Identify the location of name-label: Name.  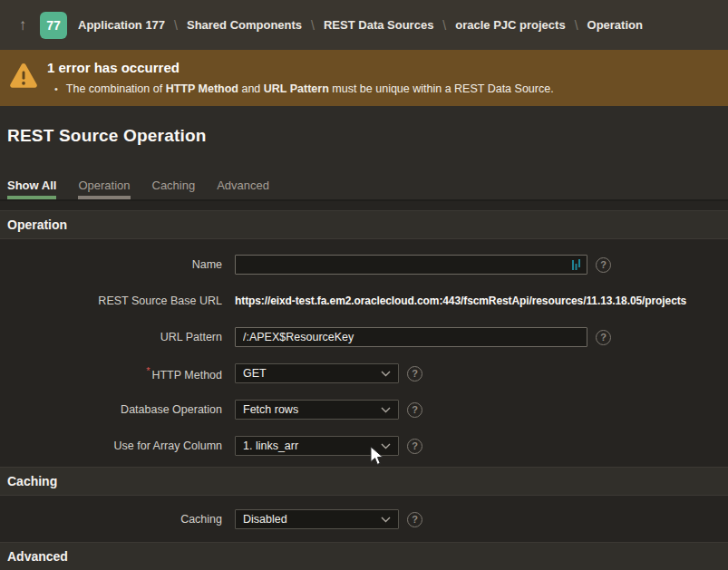
(111, 265).